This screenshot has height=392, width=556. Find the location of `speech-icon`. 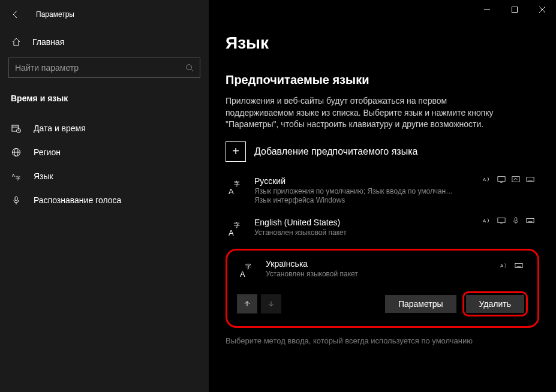

speech-icon is located at coordinates (516, 221).